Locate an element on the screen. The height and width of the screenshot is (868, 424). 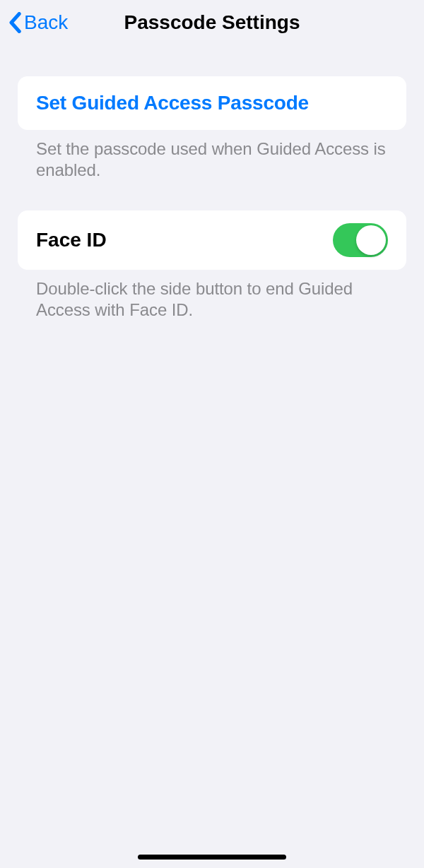
face-id-footer: Double-click the side button to end Guid… is located at coordinates (212, 295).